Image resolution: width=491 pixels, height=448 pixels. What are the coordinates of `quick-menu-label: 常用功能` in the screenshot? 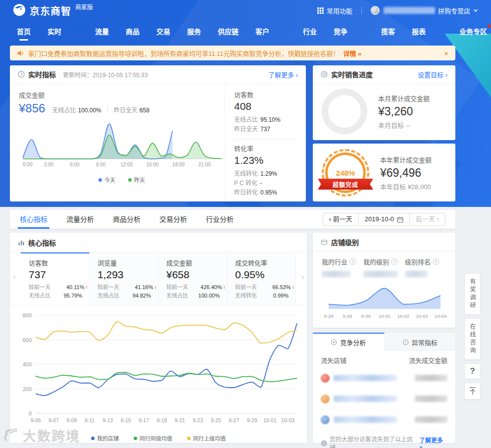 It's located at (340, 11).